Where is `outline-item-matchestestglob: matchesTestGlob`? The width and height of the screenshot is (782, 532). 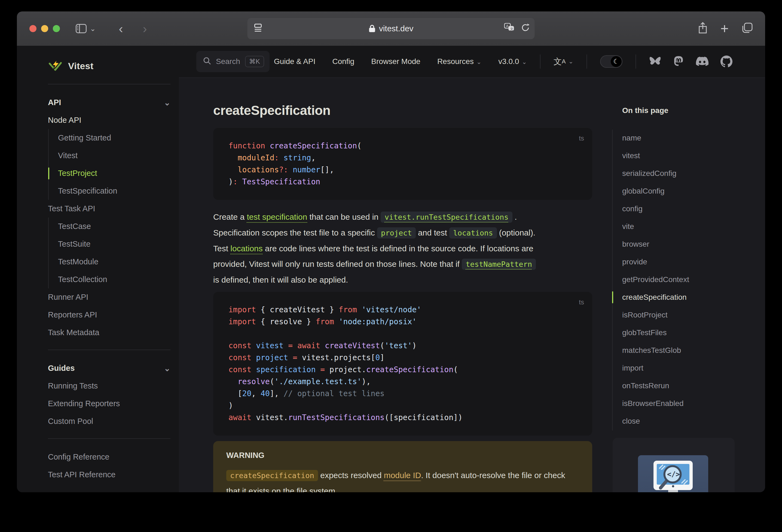
outline-item-matchestestglob: matchesTestGlob is located at coordinates (694, 350).